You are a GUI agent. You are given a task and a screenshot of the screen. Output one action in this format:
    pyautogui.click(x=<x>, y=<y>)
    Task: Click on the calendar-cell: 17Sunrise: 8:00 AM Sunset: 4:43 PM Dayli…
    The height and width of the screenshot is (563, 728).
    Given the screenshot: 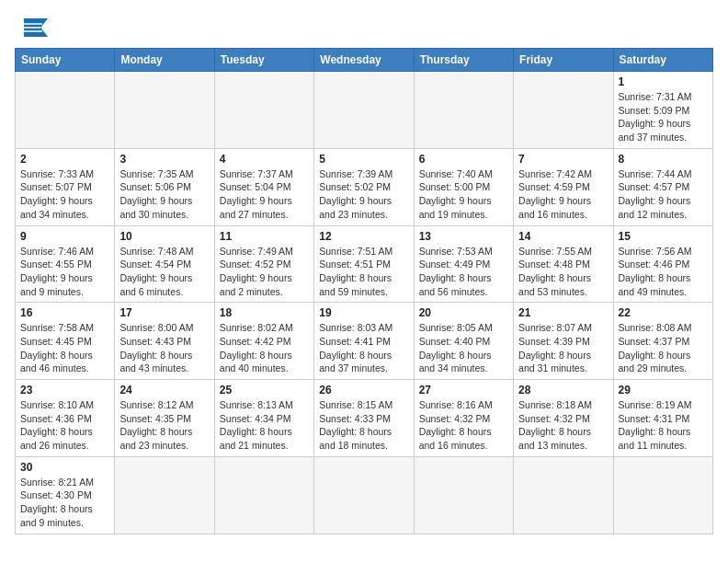 What is the action you would take?
    pyautogui.click(x=165, y=341)
    